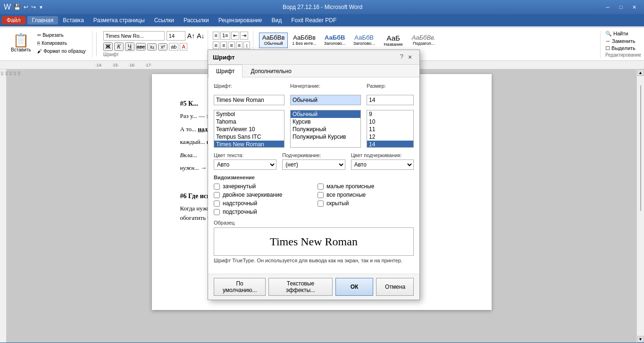 The width and height of the screenshot is (644, 343). I want to click on style-input-col, so click(326, 100).